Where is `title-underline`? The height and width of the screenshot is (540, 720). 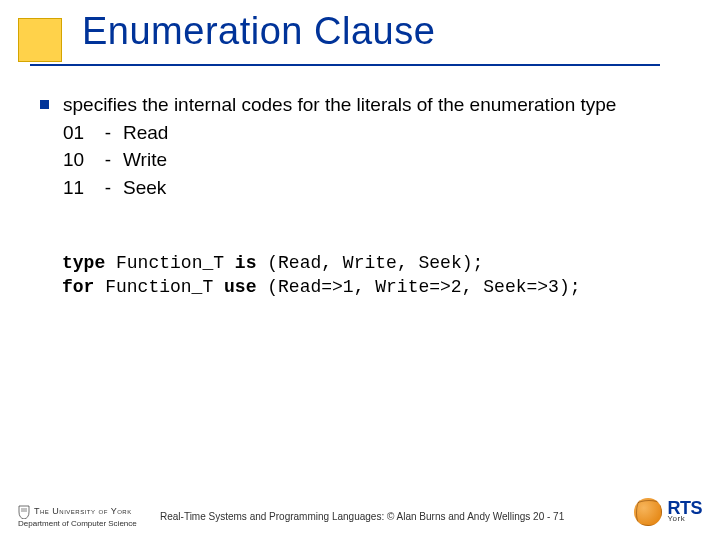
title-underline is located at coordinates (345, 65).